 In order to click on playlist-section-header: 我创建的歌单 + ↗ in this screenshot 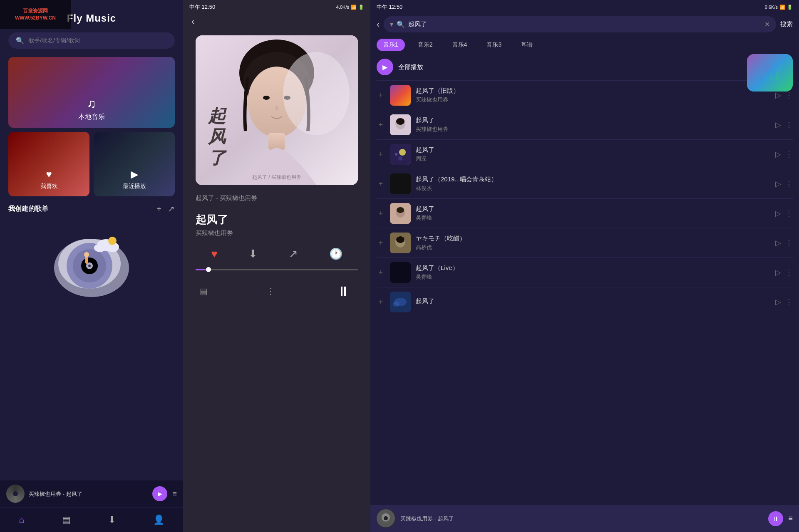, I will do `click(92, 207)`.